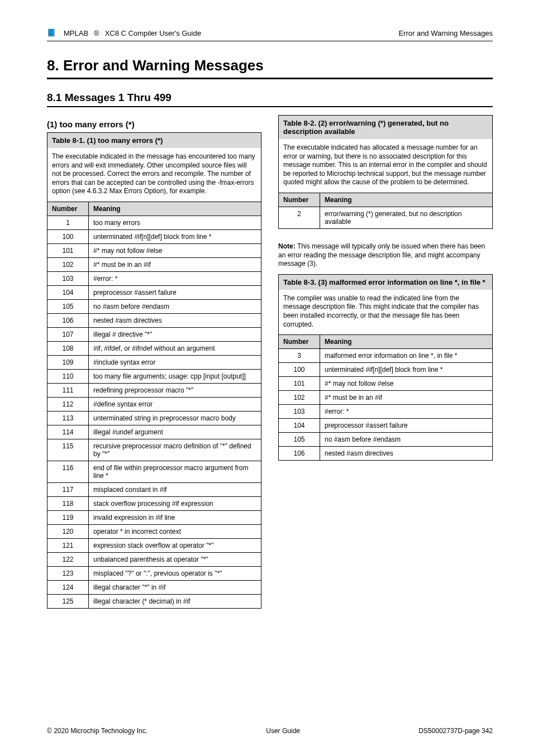 Image resolution: width=533 pixels, height=756 pixels. I want to click on page-footer: © 2020 Microchip Technology Inc. User Gu…, so click(270, 731).